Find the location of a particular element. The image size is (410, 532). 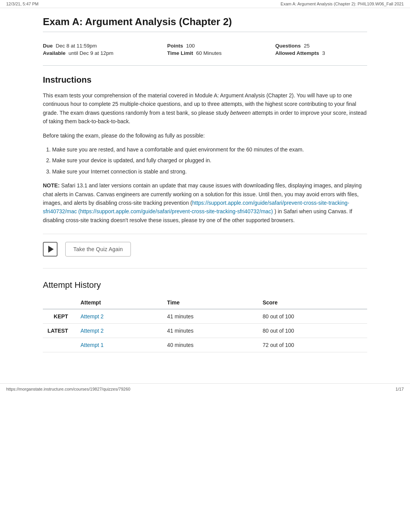

instructions-heading: Instructions is located at coordinates (205, 80).